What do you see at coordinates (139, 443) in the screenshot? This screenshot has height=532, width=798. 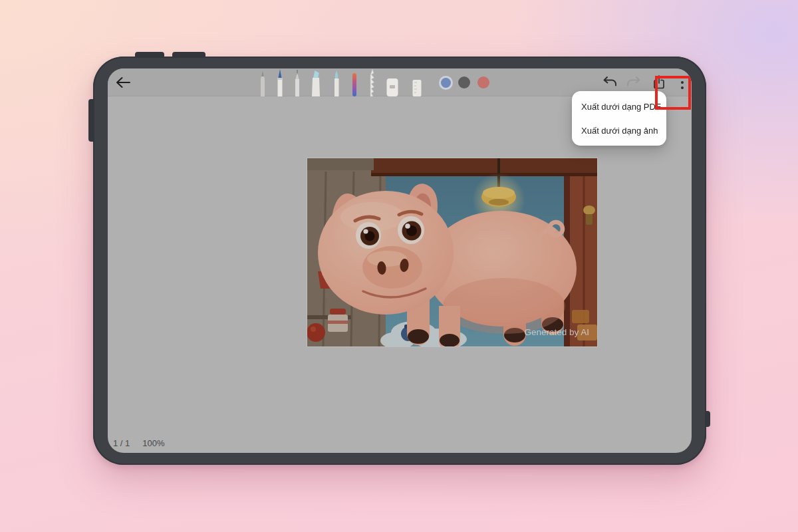 I see `statusbar: 1 / 1 100%` at bounding box center [139, 443].